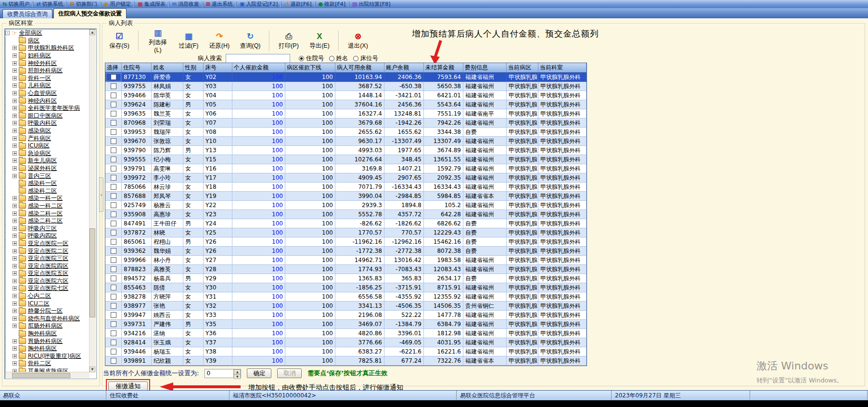 Image resolution: width=868 pixels, height=407 pixels. Describe the element at coordinates (47, 63) in the screenshot. I see `tree-item: +神经外科区` at that location.